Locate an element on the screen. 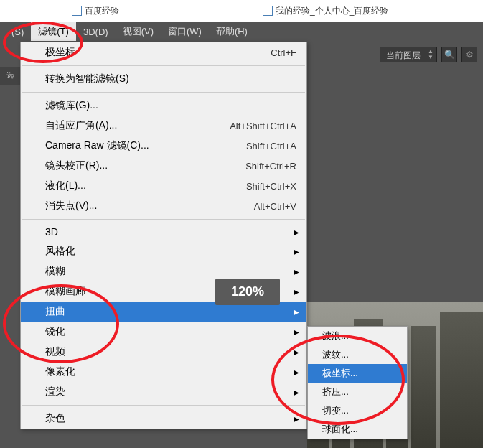 This screenshot has height=448, width=483. menu-window: 窗口(W) is located at coordinates (185, 32).